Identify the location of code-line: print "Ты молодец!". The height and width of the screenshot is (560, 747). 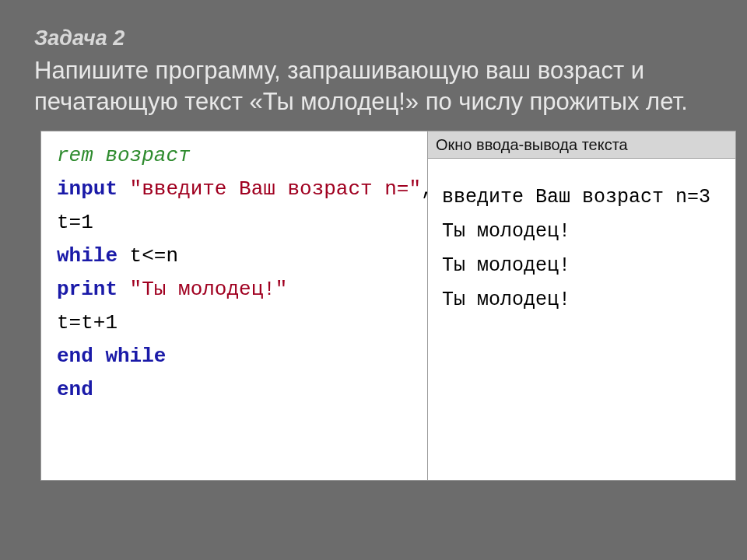
(237, 289).